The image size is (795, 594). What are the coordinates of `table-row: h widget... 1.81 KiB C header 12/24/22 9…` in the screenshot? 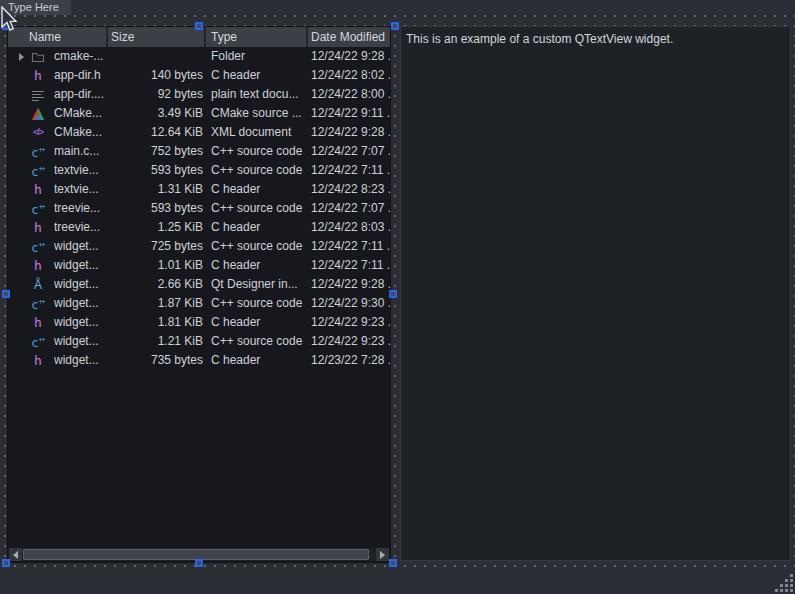 It's located at (199, 322).